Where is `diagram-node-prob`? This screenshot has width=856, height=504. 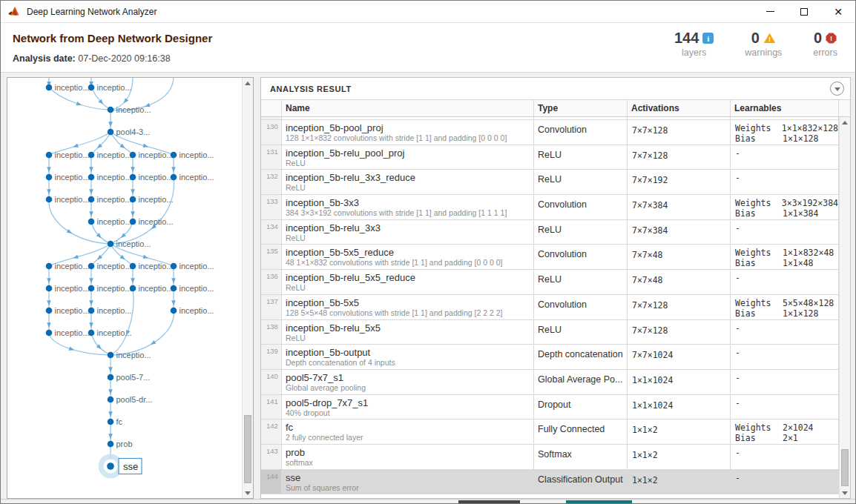 diagram-node-prob is located at coordinates (111, 445).